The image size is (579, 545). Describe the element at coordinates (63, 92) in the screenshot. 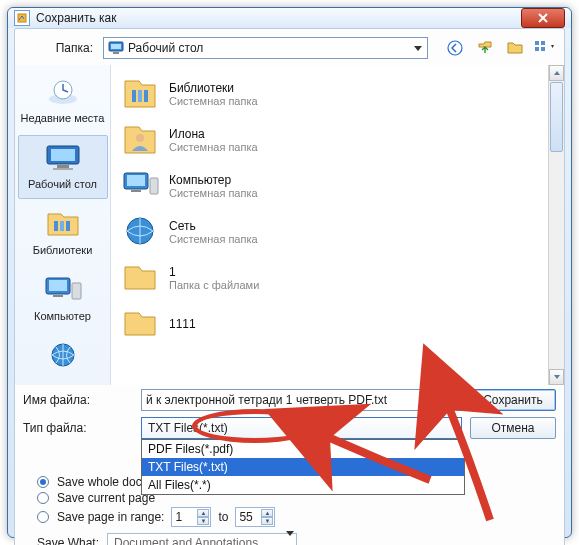

I see `recent-icon` at that location.